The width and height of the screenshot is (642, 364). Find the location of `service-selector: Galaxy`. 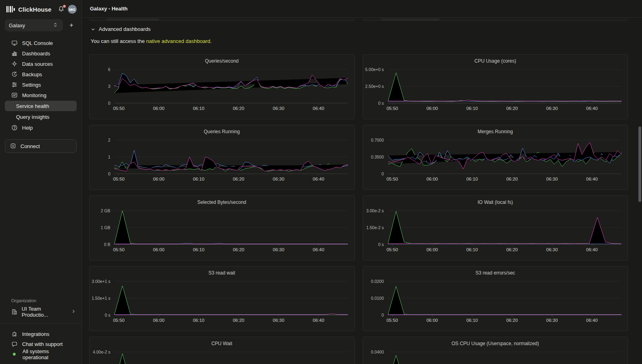

service-selector: Galaxy is located at coordinates (34, 25).